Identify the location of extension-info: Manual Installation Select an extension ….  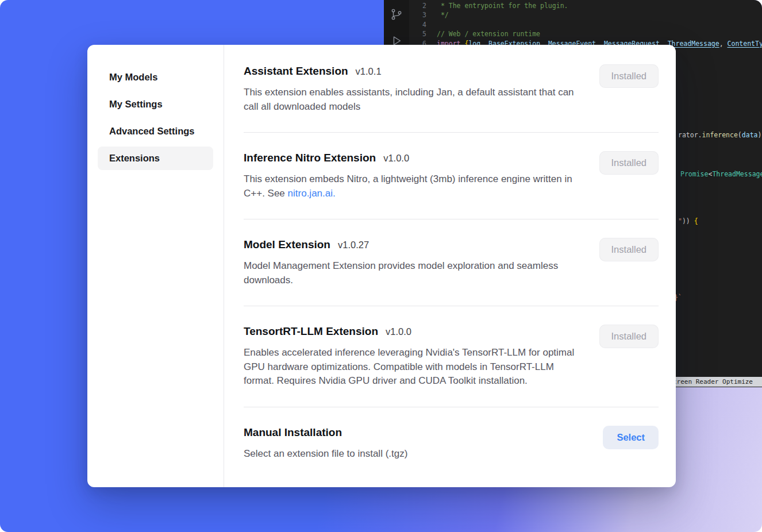
(325, 444).